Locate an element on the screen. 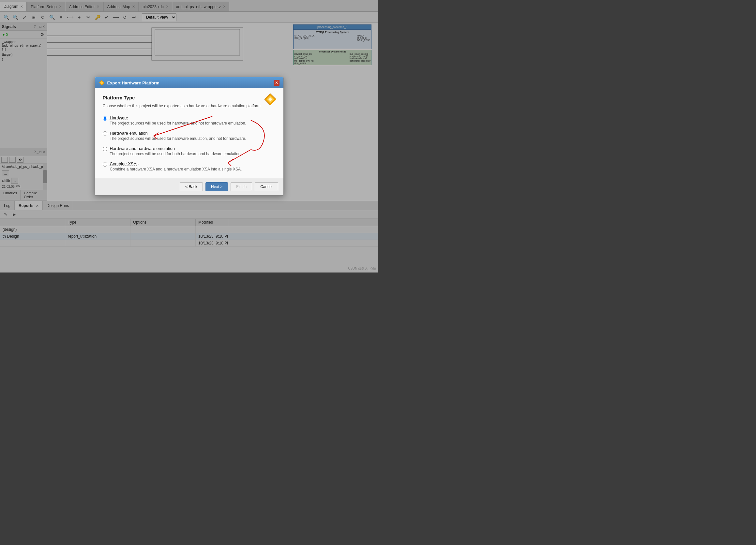  finish-btn: Finish is located at coordinates (241, 187).